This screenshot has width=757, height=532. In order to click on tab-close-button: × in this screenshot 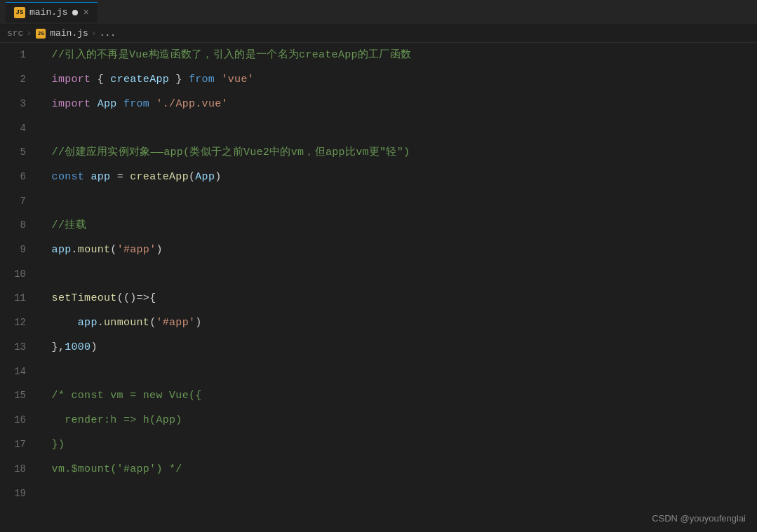, I will do `click(86, 13)`.